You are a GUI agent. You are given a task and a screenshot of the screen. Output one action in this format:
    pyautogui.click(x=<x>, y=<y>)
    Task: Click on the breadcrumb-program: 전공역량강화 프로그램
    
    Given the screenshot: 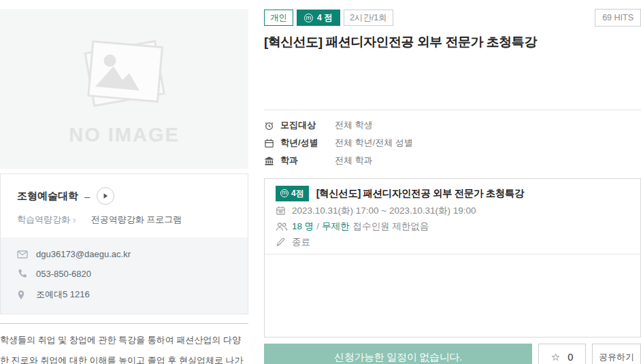 What is the action you would take?
    pyautogui.click(x=137, y=220)
    